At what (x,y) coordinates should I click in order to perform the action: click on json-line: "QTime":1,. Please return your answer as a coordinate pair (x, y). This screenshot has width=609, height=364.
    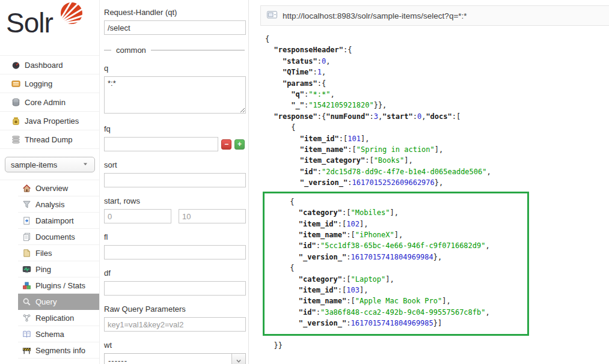
    Looking at the image, I should click on (437, 72).